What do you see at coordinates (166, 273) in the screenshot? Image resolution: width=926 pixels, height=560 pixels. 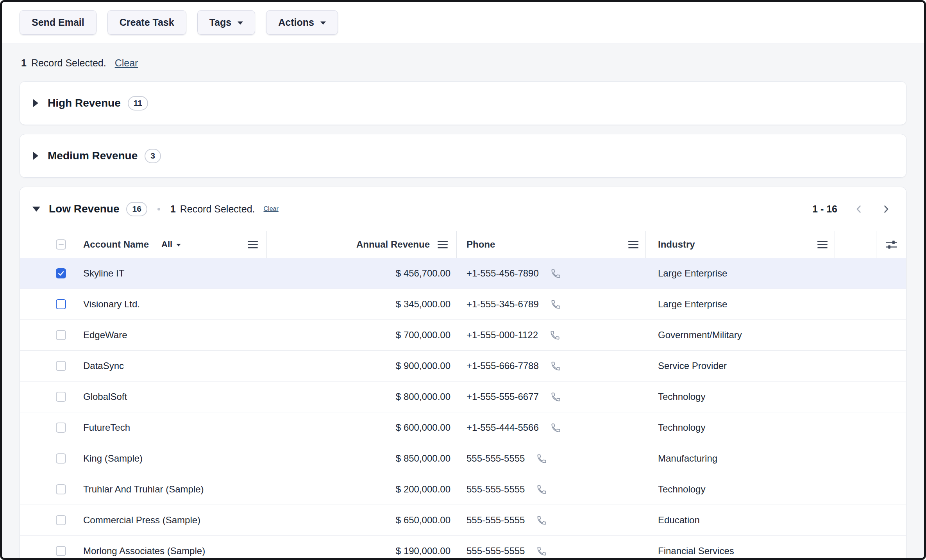 I see `account-name-cell: Skyline IT` at bounding box center [166, 273].